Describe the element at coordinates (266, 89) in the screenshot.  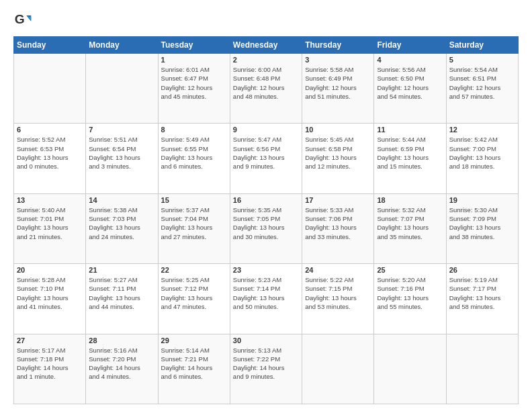
I see `calendar-cell: 2Sunrise: 6:00 AM Sunset: 6:48 PM Daylig…` at that location.